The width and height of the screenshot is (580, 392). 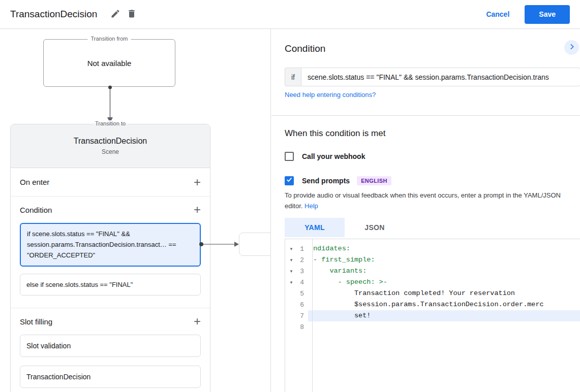 I want to click on conditions-help-link: Need help entering conditions?, so click(x=330, y=94).